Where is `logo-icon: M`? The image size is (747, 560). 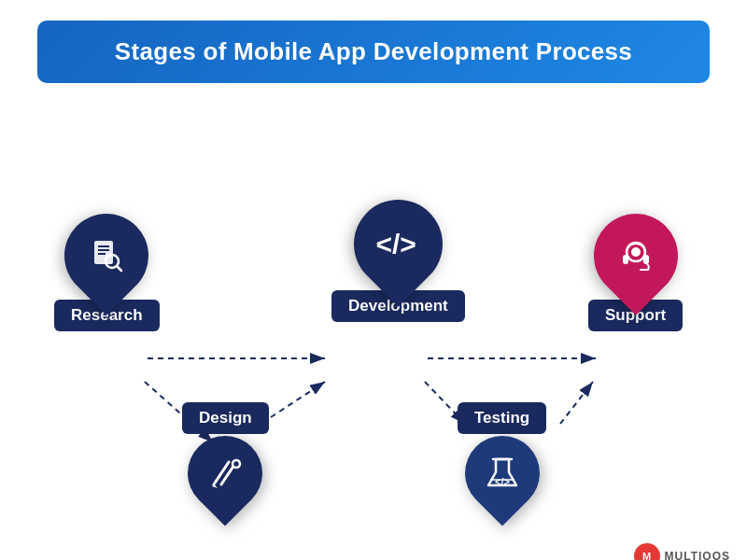 logo-icon: M is located at coordinates (647, 552).